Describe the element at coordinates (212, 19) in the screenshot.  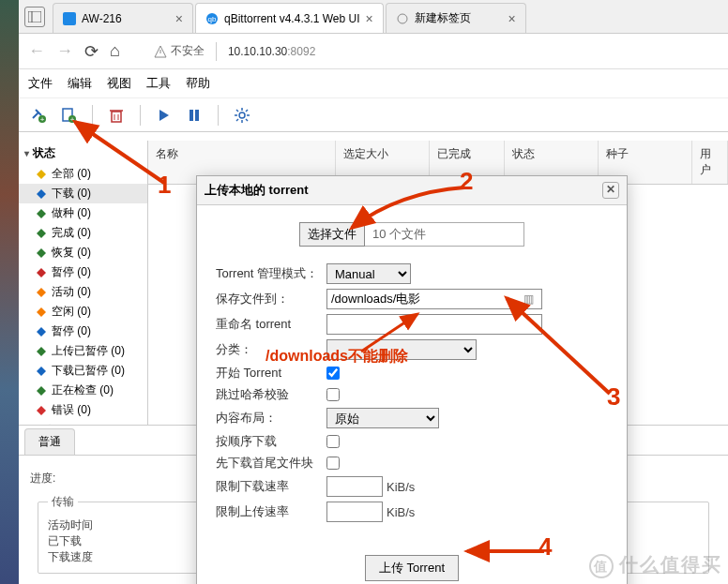
I see `tab-favicon: qb` at that location.